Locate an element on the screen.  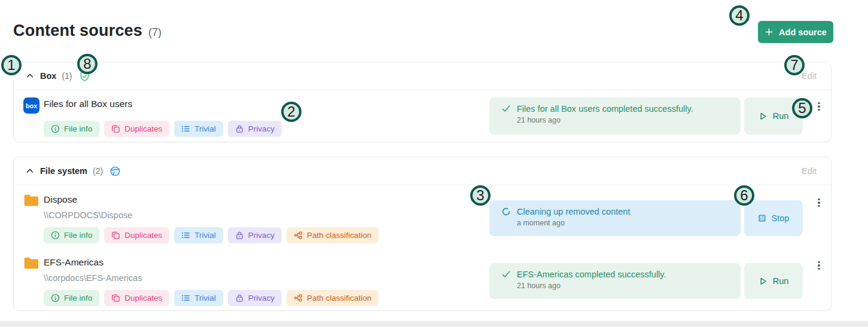
globe-icon is located at coordinates (115, 171).